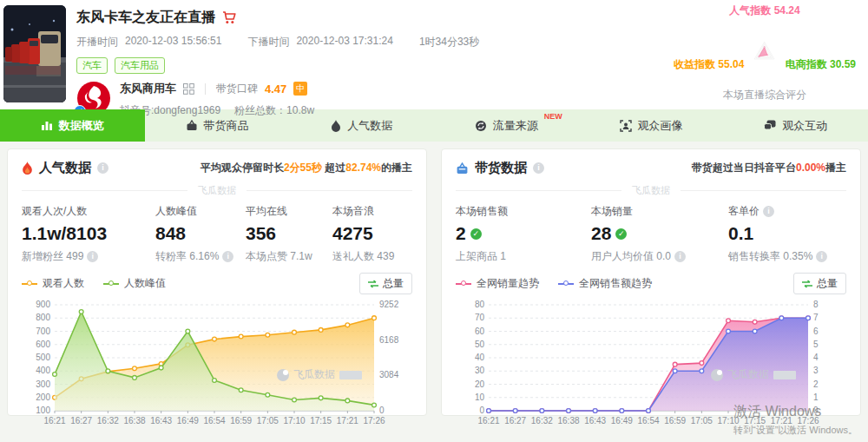 The height and width of the screenshot is (442, 868). I want to click on svg-text: 60, so click(480, 332).